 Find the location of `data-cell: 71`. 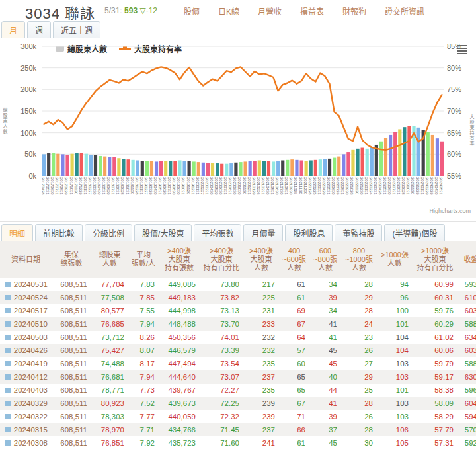

data-cell: 71 is located at coordinates (294, 417).